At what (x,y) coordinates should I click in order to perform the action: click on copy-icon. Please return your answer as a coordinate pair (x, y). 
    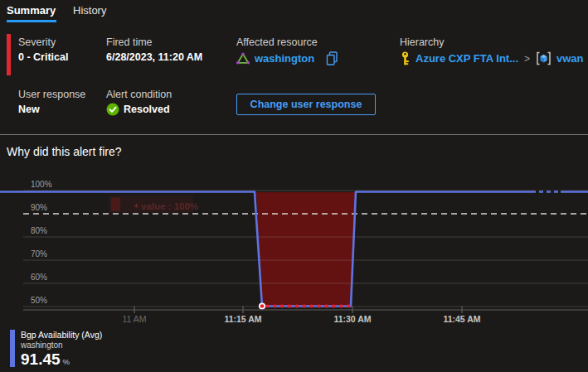
    Looking at the image, I should click on (332, 58).